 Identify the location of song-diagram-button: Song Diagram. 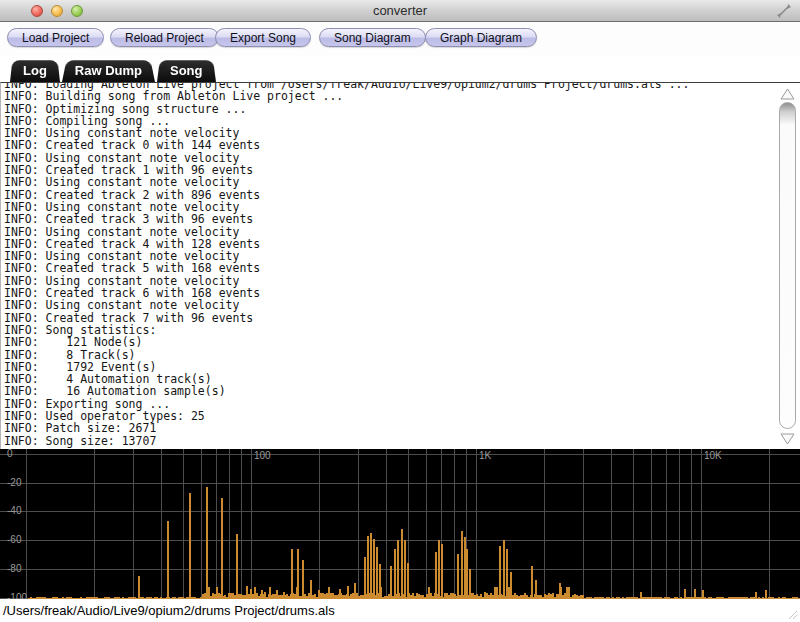
(372, 38).